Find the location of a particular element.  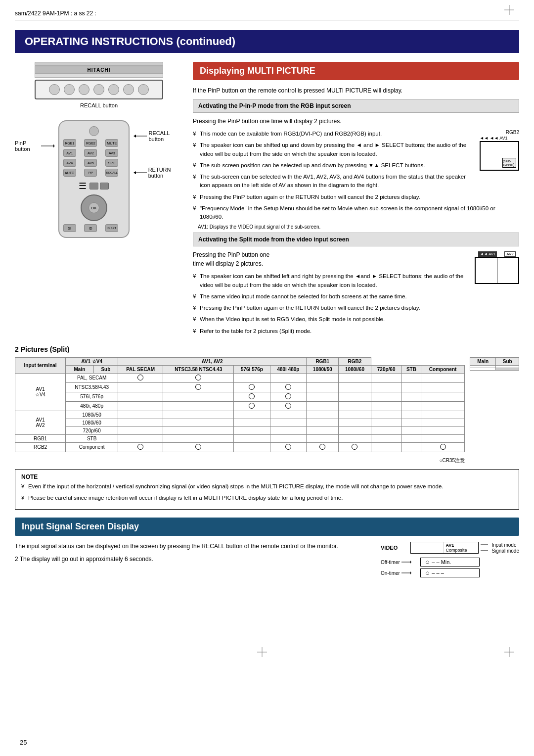

td-pal-secam-label: PAL, SECAM is located at coordinates (92, 378).